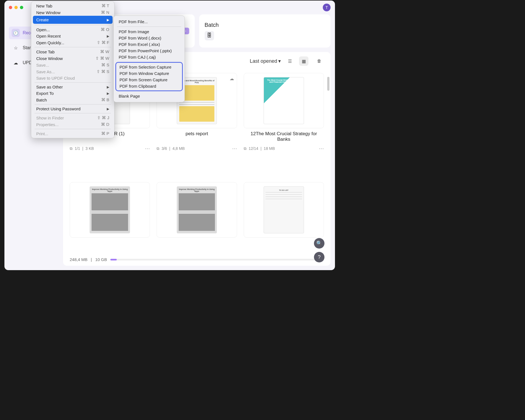 Image resolution: width=525 pixels, height=420 pixels. Describe the element at coordinates (149, 38) in the screenshot. I see `submenu-item: PDF from Word (.docx)` at that location.